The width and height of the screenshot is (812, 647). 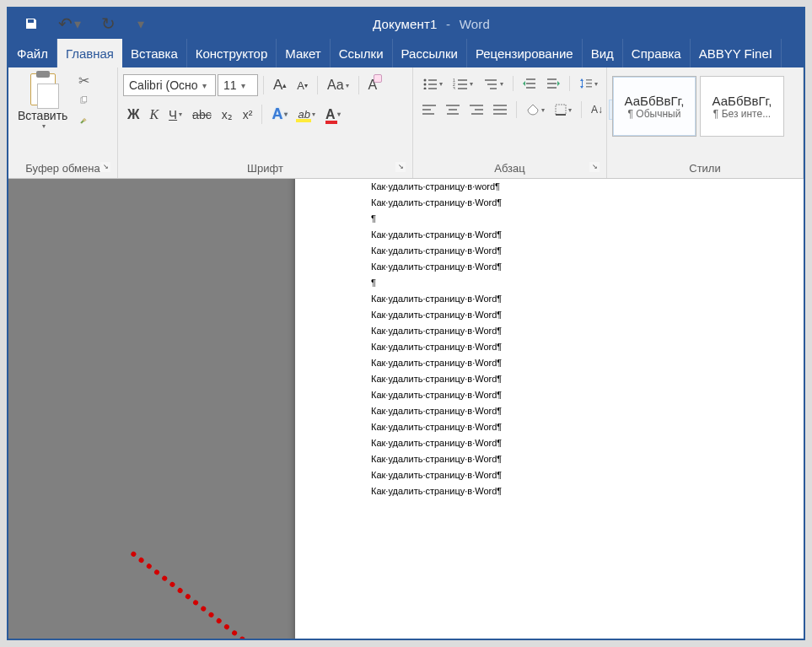 I want to click on copy-icon, so click(x=83, y=100).